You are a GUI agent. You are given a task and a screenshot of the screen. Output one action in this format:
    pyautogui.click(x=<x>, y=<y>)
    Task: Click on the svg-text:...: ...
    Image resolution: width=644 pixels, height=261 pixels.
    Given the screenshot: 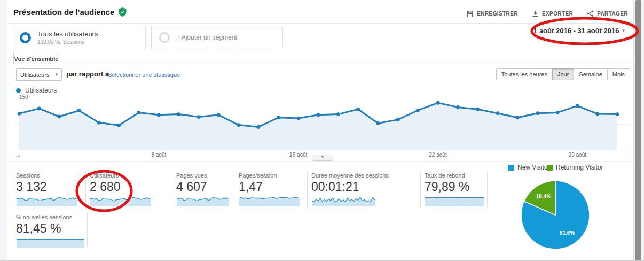 What is the action you would take?
    pyautogui.click(x=18, y=155)
    